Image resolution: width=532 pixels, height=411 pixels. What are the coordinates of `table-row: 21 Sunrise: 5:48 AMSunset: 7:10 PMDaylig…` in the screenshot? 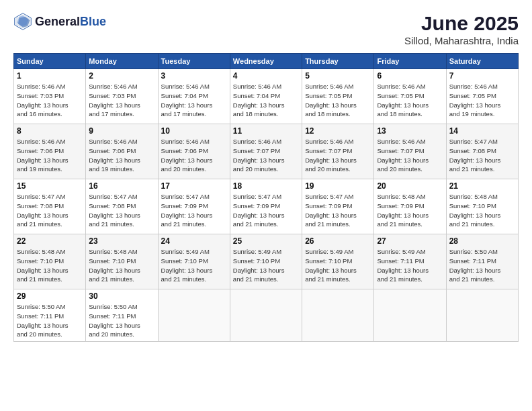 It's located at (482, 207).